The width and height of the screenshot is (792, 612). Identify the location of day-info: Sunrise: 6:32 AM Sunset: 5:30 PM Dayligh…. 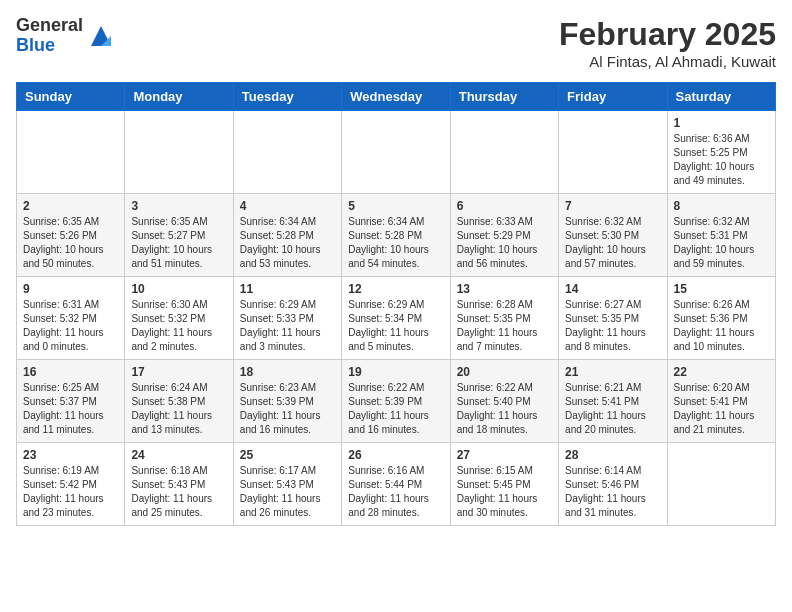
(612, 243).